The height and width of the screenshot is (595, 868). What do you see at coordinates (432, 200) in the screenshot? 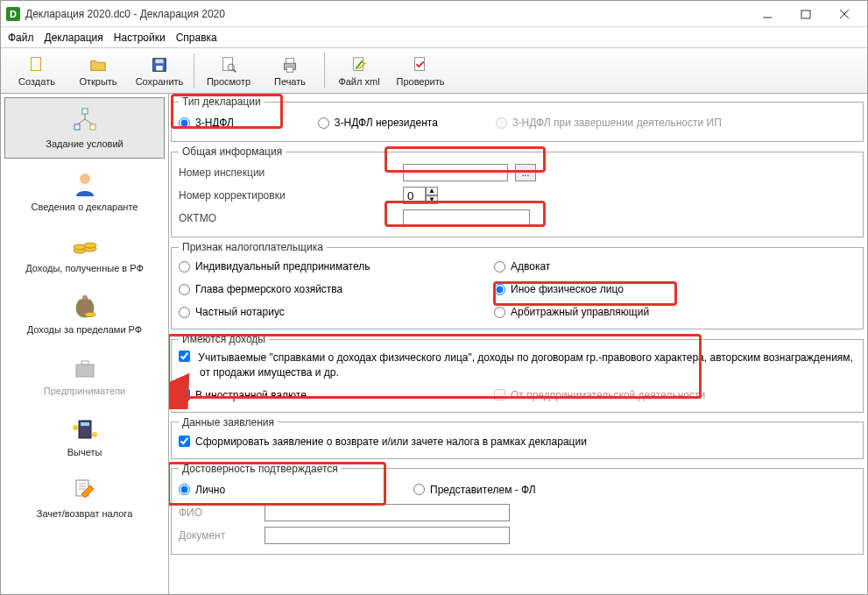
I see `spin-down: ▼` at bounding box center [432, 200].